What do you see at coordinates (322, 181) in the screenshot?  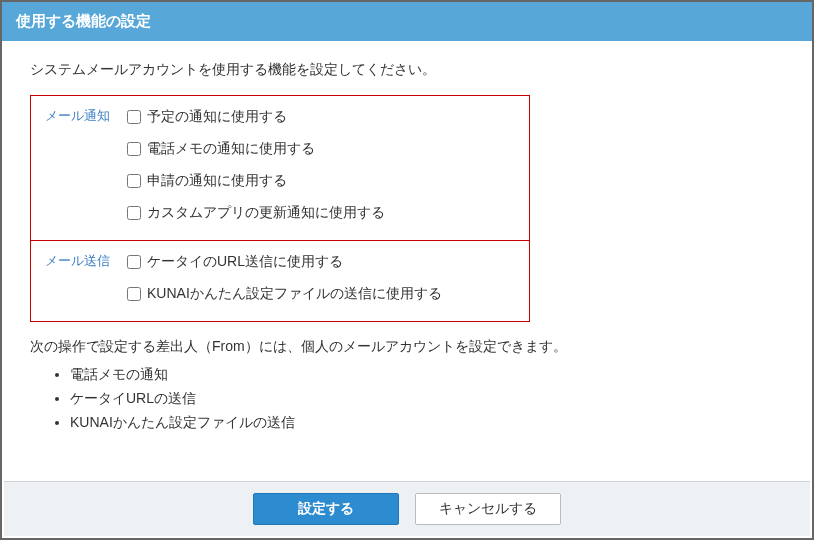 I see `option-request-notify: 申請の通知に使用する` at bounding box center [322, 181].